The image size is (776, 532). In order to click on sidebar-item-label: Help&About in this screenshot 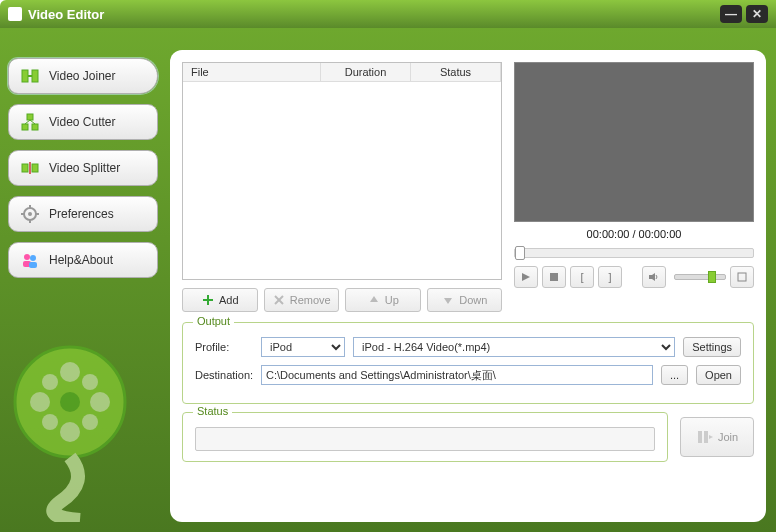, I will do `click(81, 260)`.